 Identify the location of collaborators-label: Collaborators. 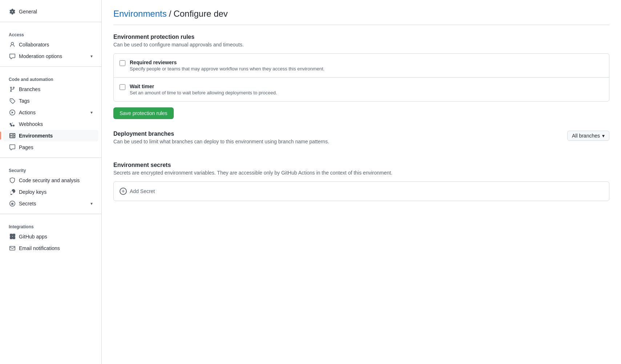
(34, 45).